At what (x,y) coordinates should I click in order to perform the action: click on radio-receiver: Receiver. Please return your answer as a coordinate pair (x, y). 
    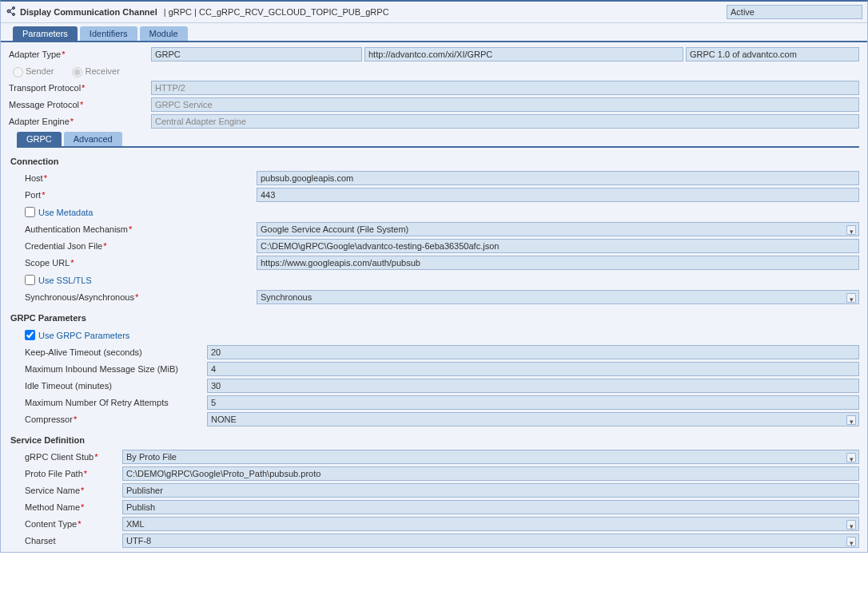
    Looking at the image, I should click on (94, 71).